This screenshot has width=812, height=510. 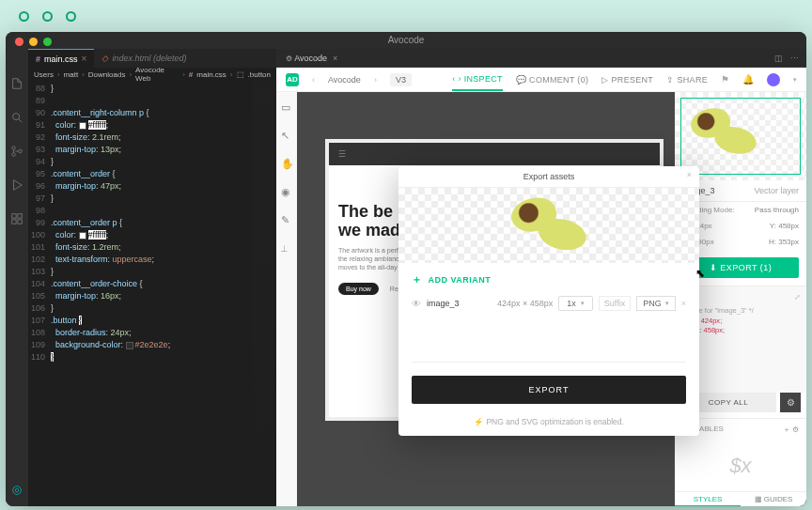 What do you see at coordinates (406, 40) in the screenshot?
I see `window-title: Avocode` at bounding box center [406, 40].